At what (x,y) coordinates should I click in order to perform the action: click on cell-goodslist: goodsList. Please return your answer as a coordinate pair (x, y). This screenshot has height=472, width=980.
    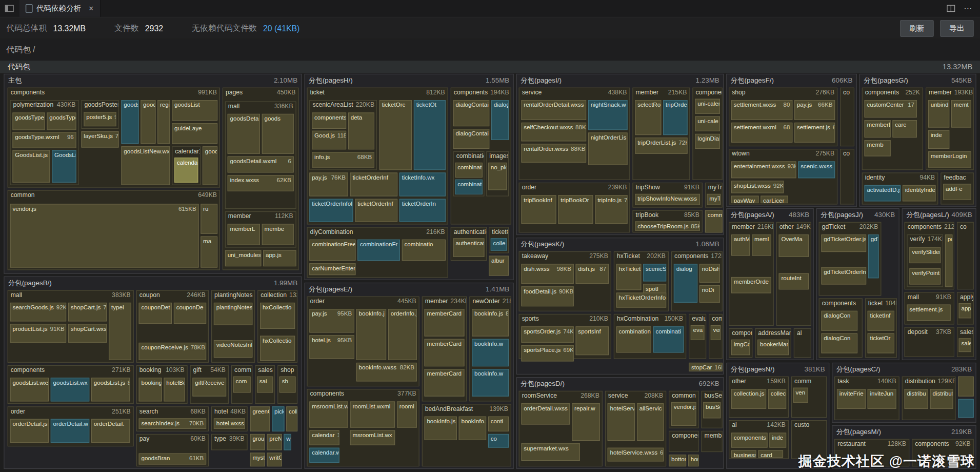
    Looking at the image, I should click on (210, 166).